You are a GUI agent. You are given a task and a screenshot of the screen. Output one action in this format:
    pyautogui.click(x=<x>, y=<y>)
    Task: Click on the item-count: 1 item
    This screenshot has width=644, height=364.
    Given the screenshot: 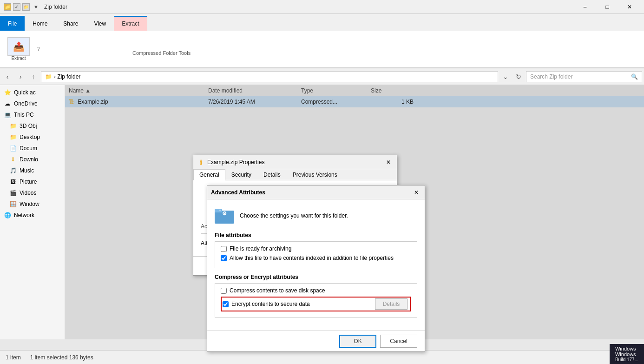 What is the action you would take?
    pyautogui.click(x=13, y=357)
    